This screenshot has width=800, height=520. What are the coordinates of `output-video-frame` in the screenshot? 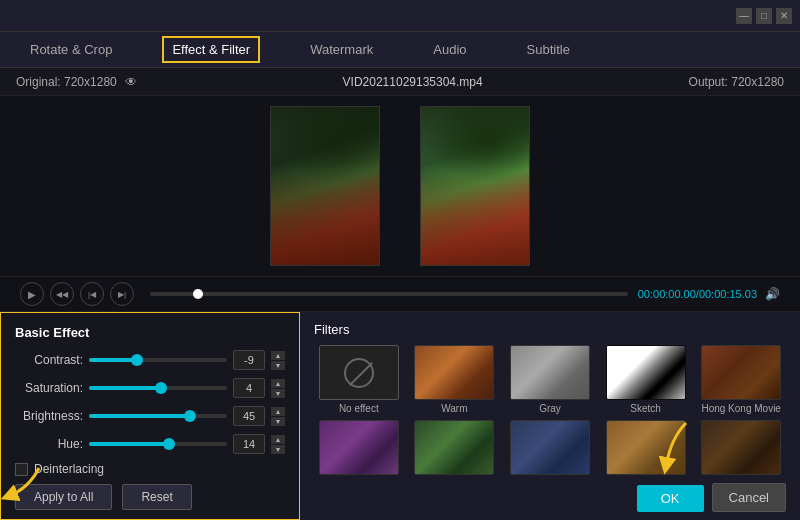 It's located at (475, 186).